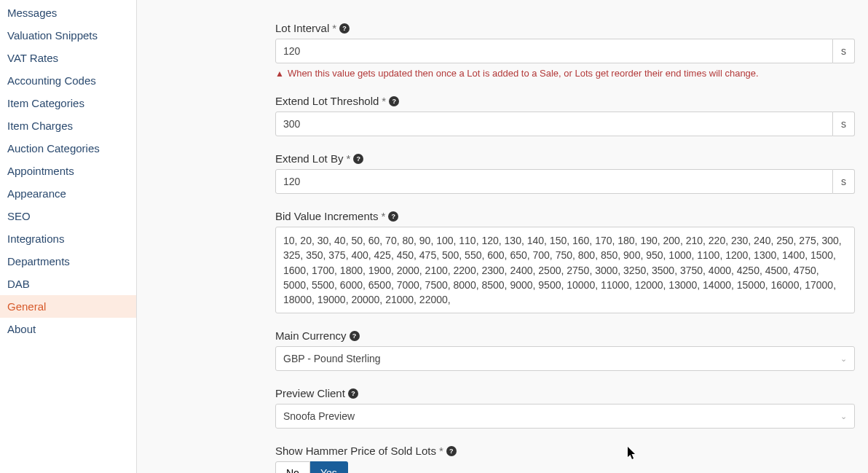 The height and width of the screenshot is (473, 868). What do you see at coordinates (293, 467) in the screenshot?
I see `toggle-no: No` at bounding box center [293, 467].